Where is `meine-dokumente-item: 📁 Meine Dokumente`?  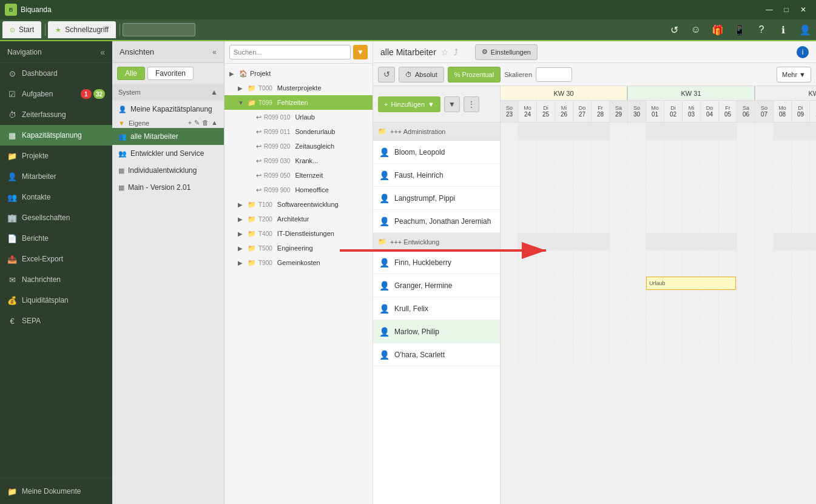
meine-dokumente-item: 📁 Meine Dokumente is located at coordinates (56, 491).